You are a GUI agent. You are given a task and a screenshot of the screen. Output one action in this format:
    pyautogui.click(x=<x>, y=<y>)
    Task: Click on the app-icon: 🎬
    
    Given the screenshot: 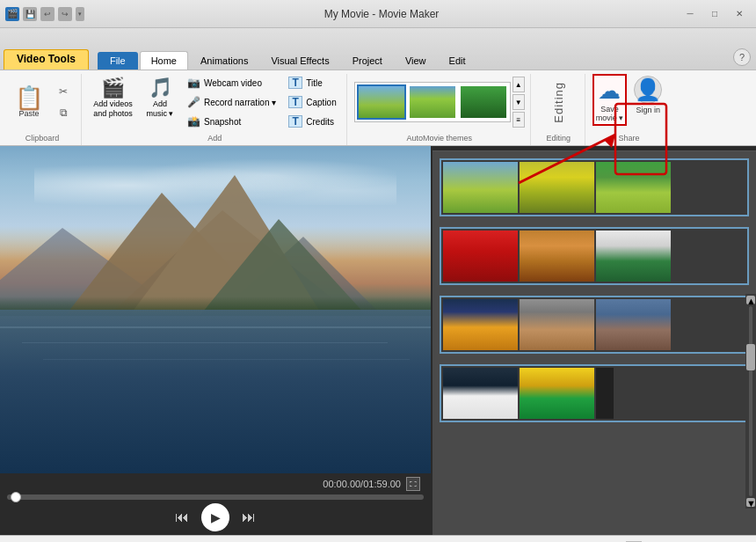 What is the action you would take?
    pyautogui.click(x=12, y=14)
    